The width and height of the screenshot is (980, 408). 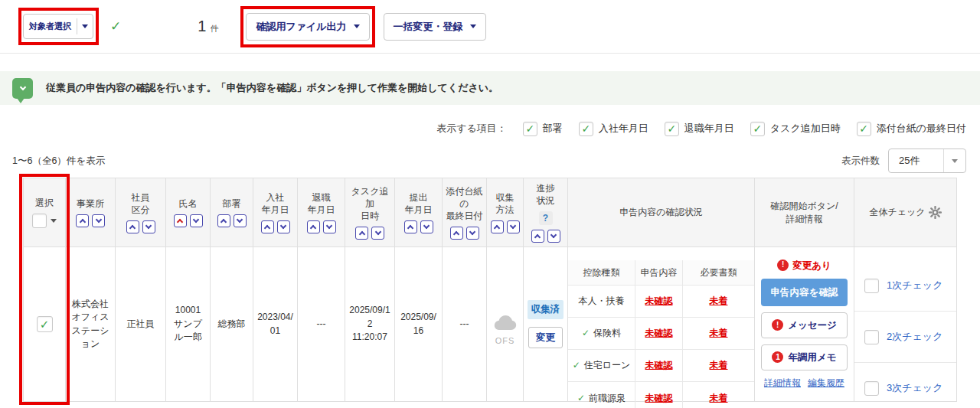 I want to click on help-icon: ?, so click(x=546, y=218).